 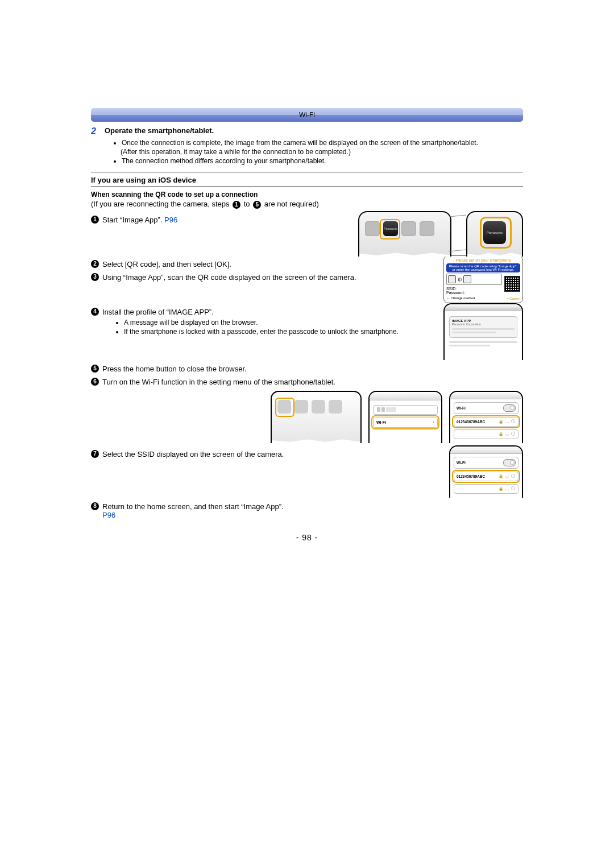 What do you see at coordinates (441, 233) in the screenshot?
I see `figure-phone-with-app: Panasonic Panasonic` at bounding box center [441, 233].